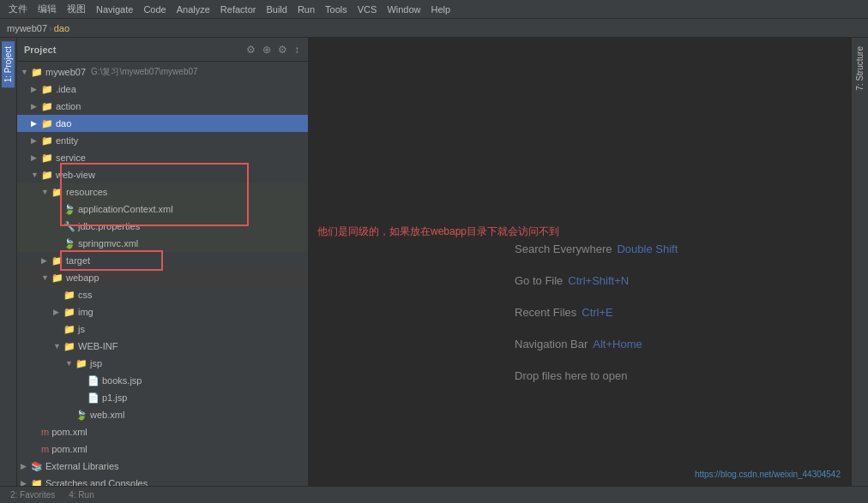 The height and width of the screenshot is (503, 868). I want to click on bottom-link: https://blog.csdn.net/weixin_44304542, so click(768, 475).